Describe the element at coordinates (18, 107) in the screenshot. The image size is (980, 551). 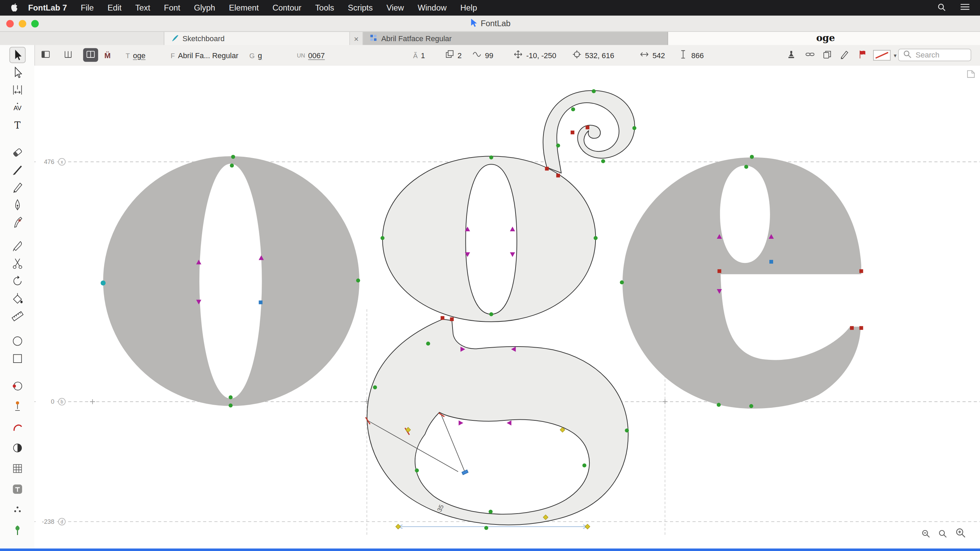
I see `kerning-tool: AV` at that location.